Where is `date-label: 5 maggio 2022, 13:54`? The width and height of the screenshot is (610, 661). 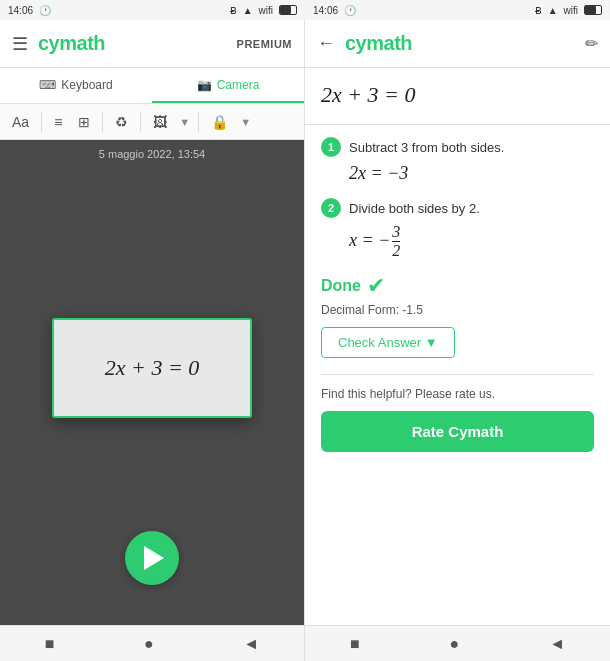
date-label: 5 maggio 2022, 13:54 is located at coordinates (152, 154).